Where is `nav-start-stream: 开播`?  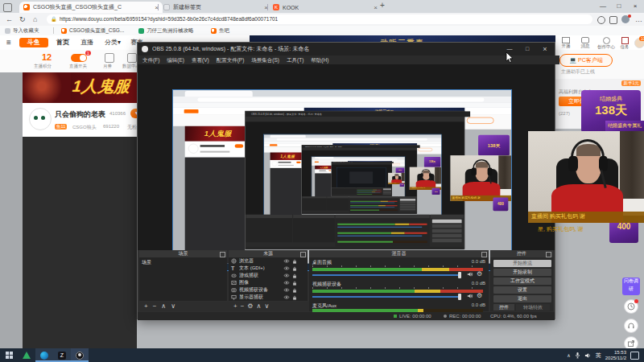 nav-start-stream: 开播 is located at coordinates (566, 43).